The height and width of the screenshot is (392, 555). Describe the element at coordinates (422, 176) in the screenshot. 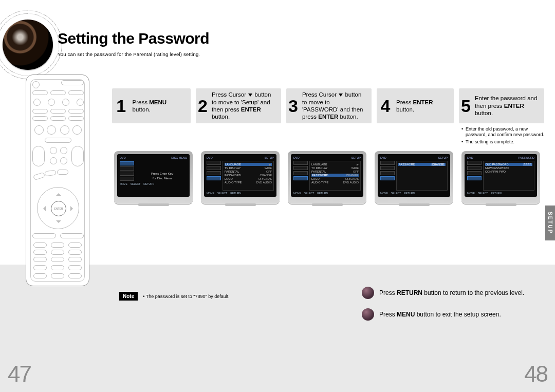

I see `tv4-menu: PASSWORDCHANGE` at that location.